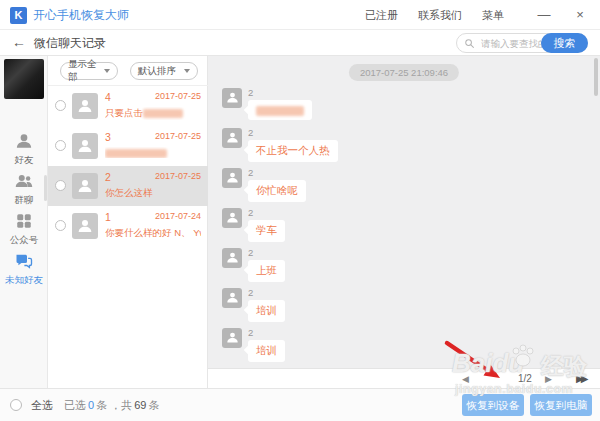 The height and width of the screenshot is (421, 600). Describe the element at coordinates (404, 188) in the screenshot. I see `chat-message: 2 你忙啥呢` at that location.